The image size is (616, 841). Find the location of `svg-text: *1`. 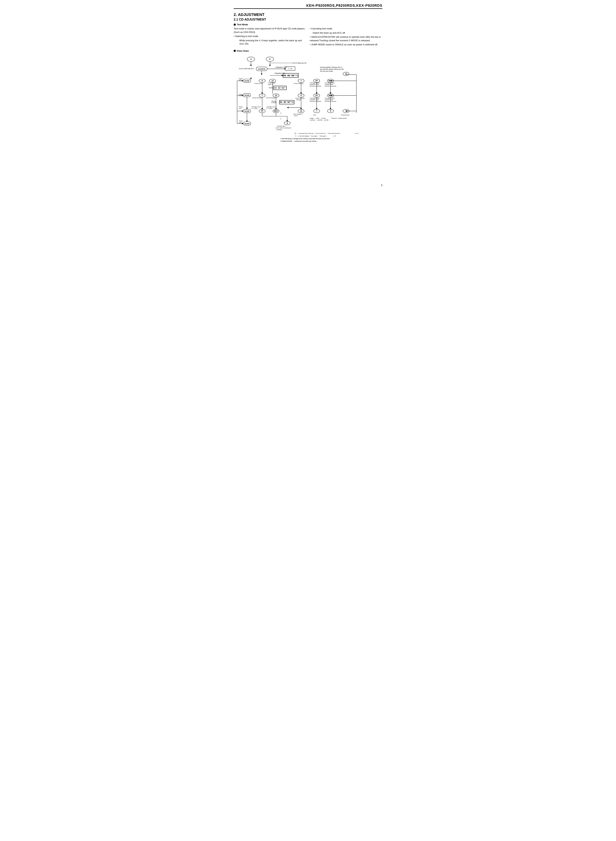

svg-text: *1 is located at coordinates (296, 133).